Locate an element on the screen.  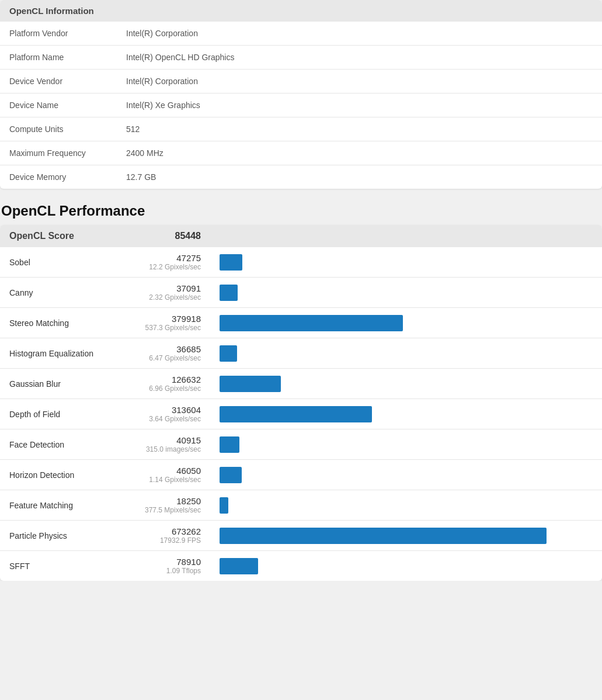
perf-value: 78910 is located at coordinates (163, 562).